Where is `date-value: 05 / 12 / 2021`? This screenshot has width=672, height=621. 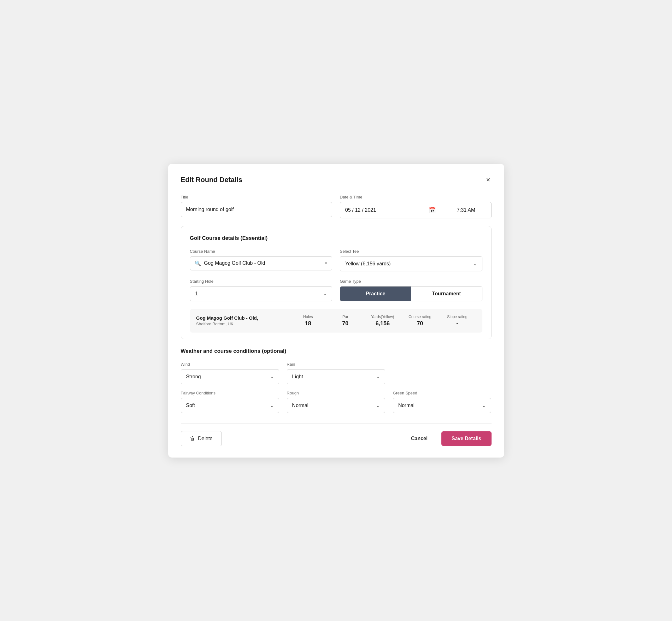
date-value: 05 / 12 / 2021 is located at coordinates (361, 210).